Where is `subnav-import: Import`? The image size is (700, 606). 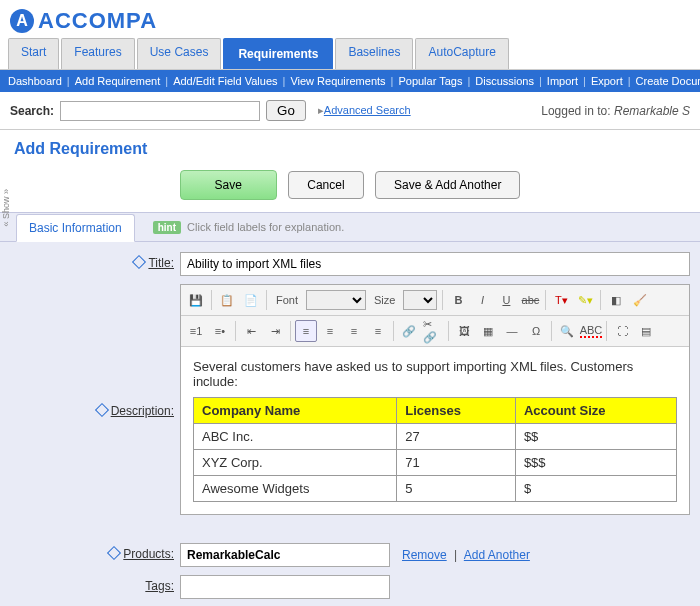 subnav-import: Import is located at coordinates (562, 81).